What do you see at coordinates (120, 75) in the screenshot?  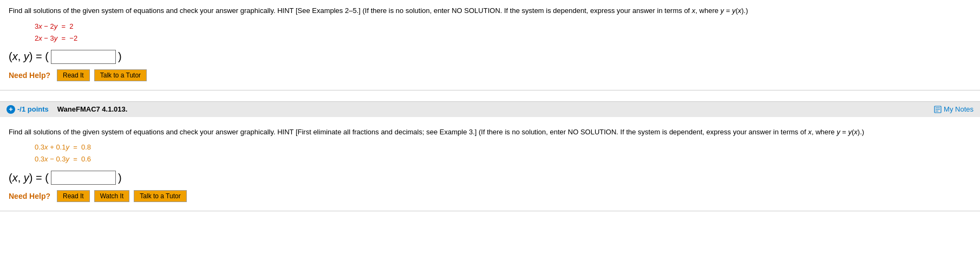 I see `talk-to-tutor-button-1: Talk to a Tutor` at bounding box center [120, 75].